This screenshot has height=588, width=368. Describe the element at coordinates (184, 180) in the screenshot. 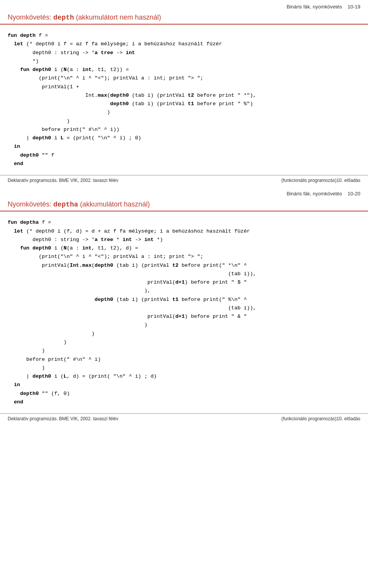

I see `page1-footer: Deklaratív programozás. BME VIK, 2002. t…` at that location.